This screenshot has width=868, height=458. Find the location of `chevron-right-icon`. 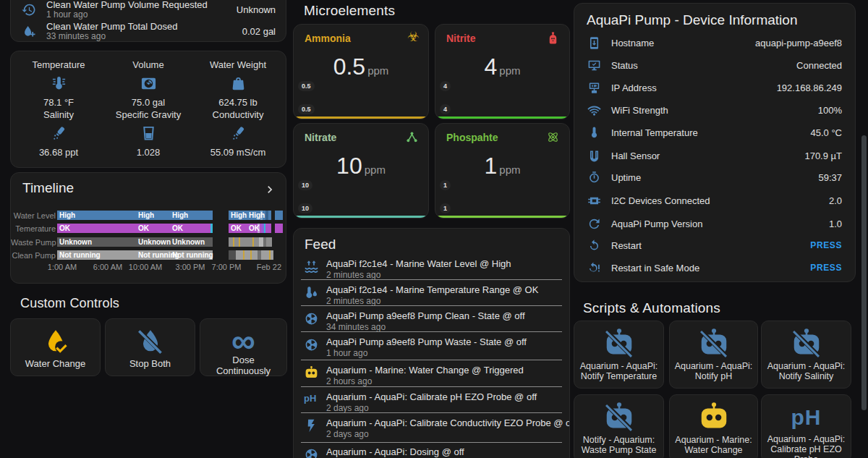

chevron-right-icon is located at coordinates (270, 190).